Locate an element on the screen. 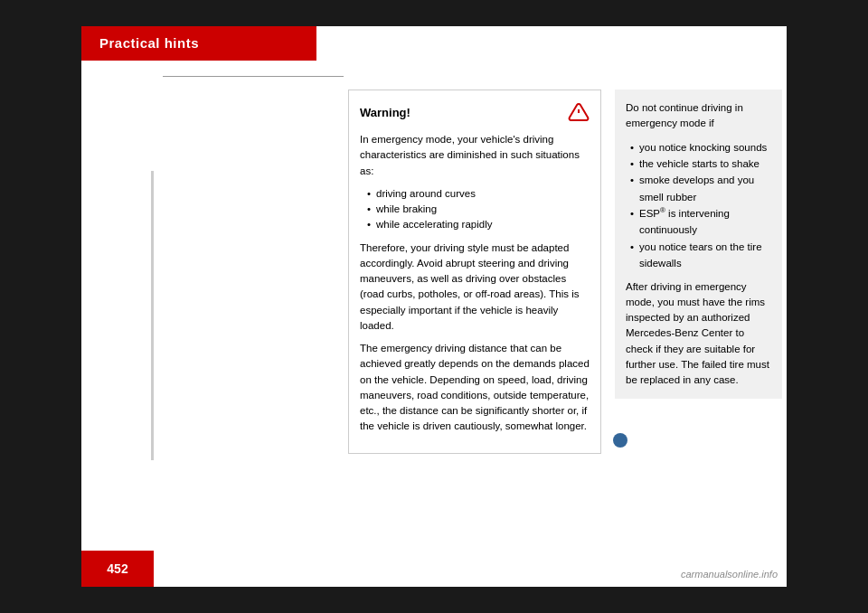  info-box: Do not continue driving in emergency mod… is located at coordinates (698, 244).